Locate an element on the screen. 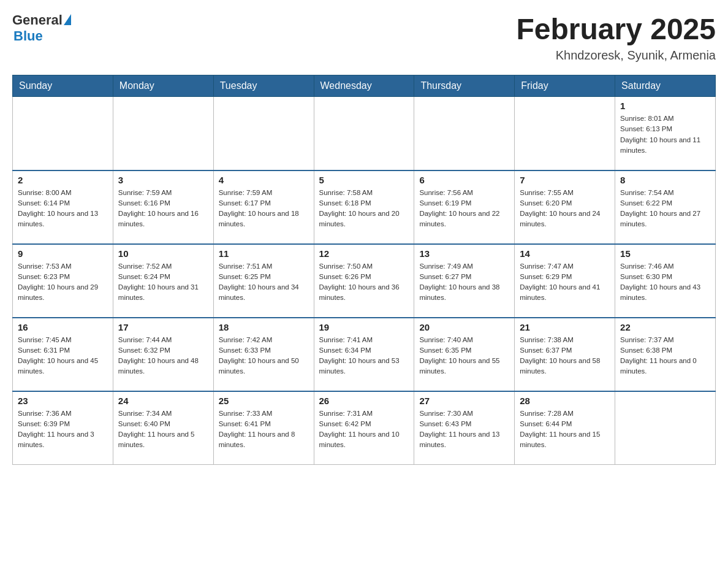  table-row: 26Sunrise: 7:31 AMSunset: 6:42 PMDayligh… is located at coordinates (364, 428).